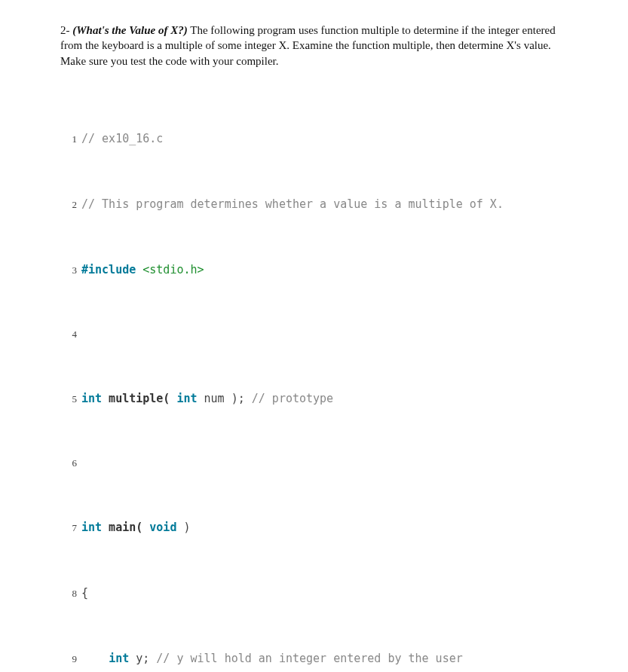 The height and width of the screenshot is (672, 628). What do you see at coordinates (183, 528) in the screenshot?
I see `code-text: )` at bounding box center [183, 528].